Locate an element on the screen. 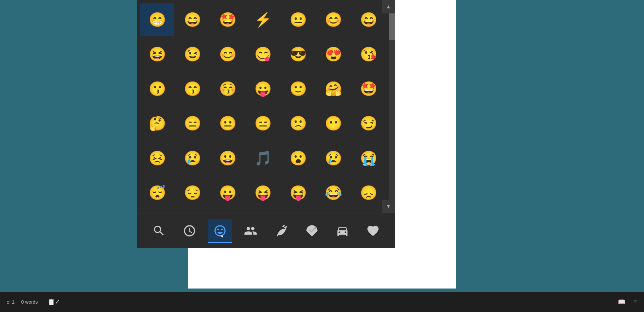 This screenshot has height=312, width=644. chevron-up-icon: ▲ is located at coordinates (388, 7).